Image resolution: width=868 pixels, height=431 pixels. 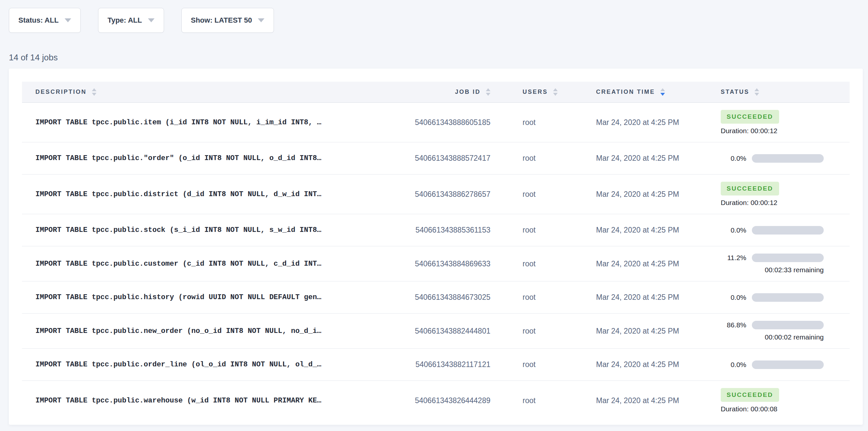 I want to click on status-progress: 86.8% 00:00:02 remaining, so click(x=785, y=331).